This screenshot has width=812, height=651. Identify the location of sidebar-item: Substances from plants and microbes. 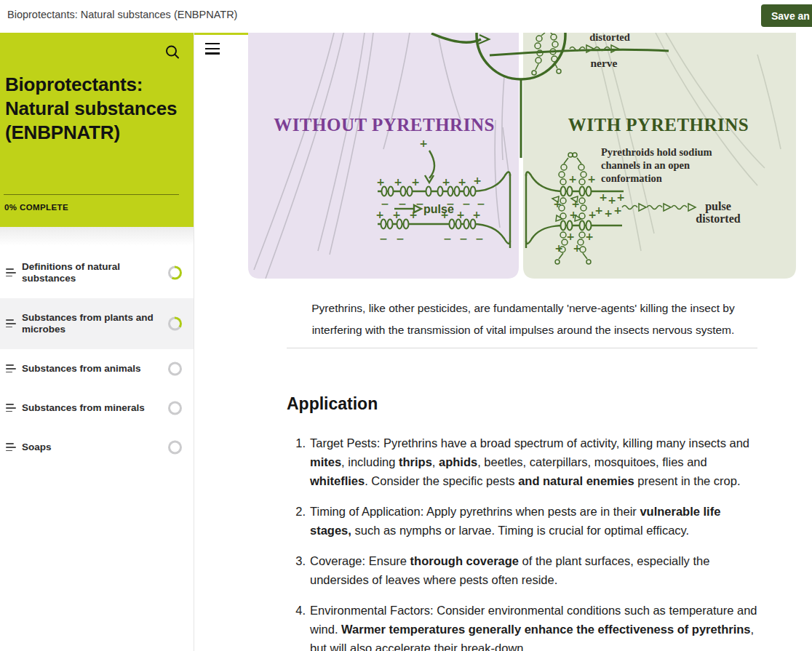
(97, 324).